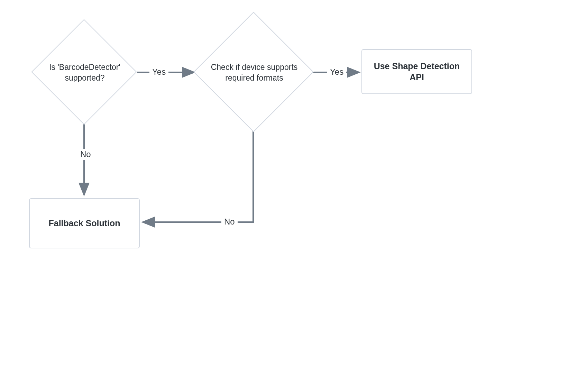 The width and height of the screenshot is (588, 366). I want to click on decision-device-formats-text: Check if device supports required format…, so click(254, 73).